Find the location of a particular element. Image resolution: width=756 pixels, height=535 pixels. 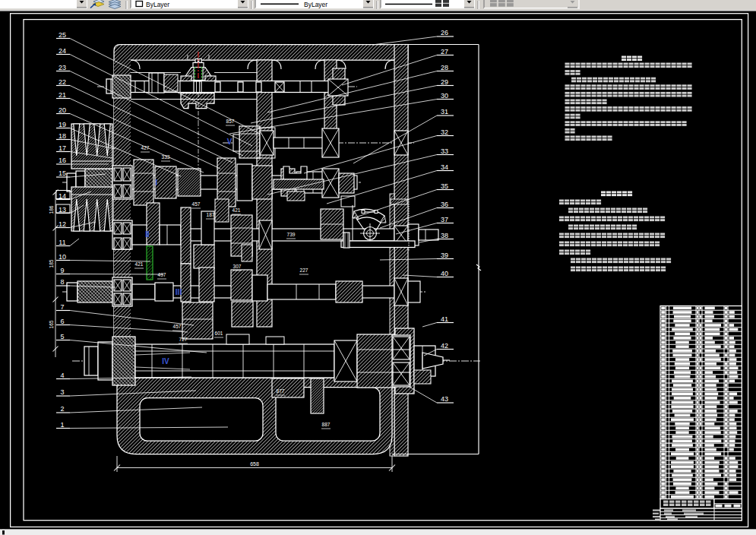

svg-text: 10 is located at coordinates (62, 257).